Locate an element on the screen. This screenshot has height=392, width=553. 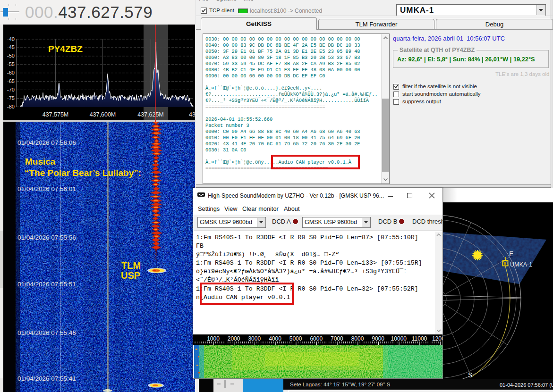
svg-text: 9000 is located at coordinates (378, 339).